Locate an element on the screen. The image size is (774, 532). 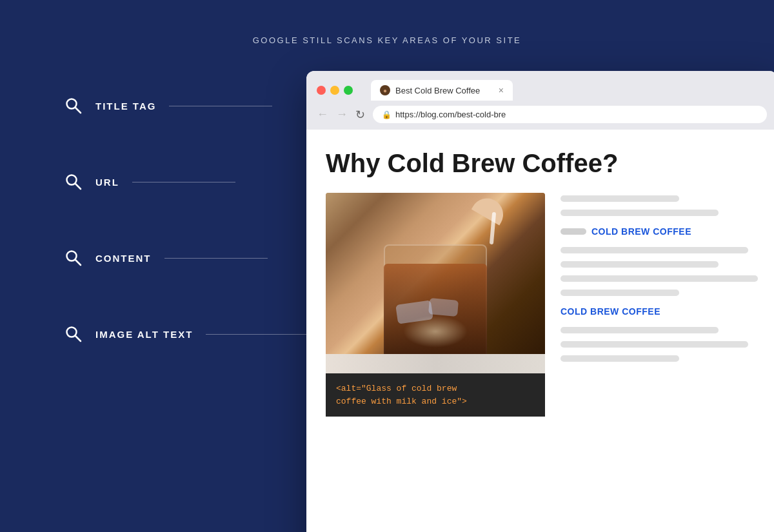
sidebar-item-title-tag: TITLE TAG is located at coordinates (187, 106).